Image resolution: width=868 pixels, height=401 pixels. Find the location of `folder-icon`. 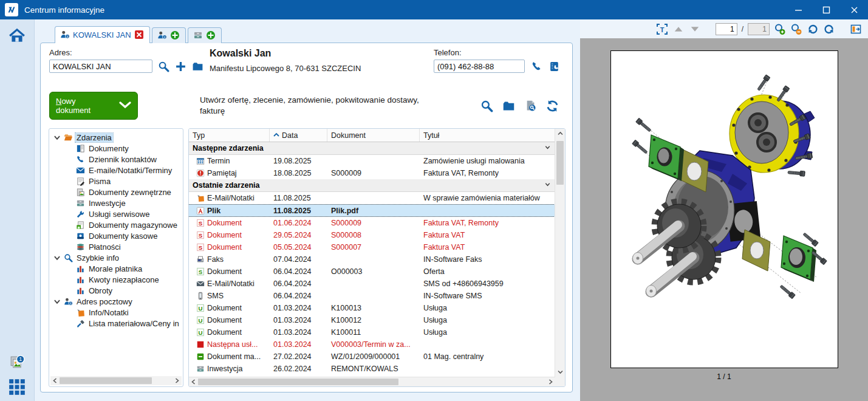

folder-icon is located at coordinates (509, 106).